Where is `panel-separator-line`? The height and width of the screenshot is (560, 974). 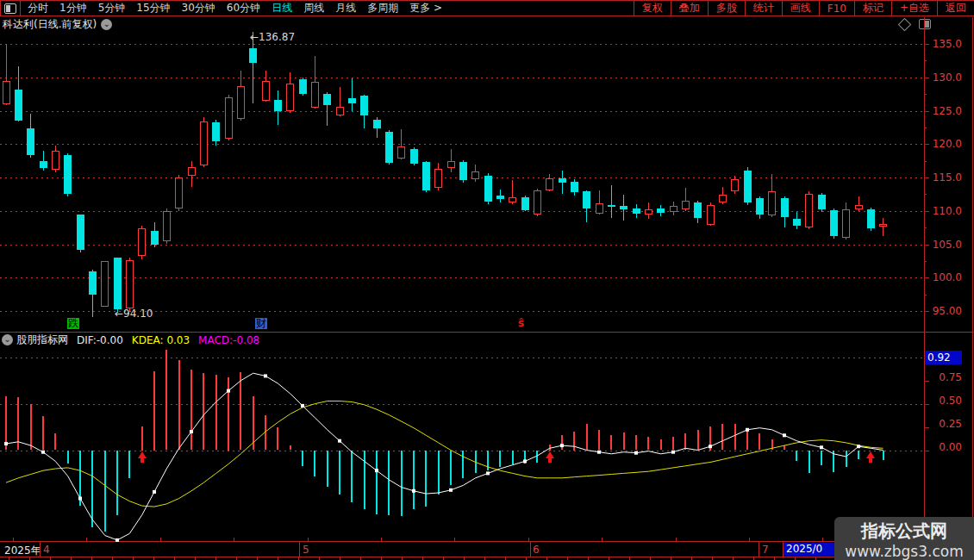
panel-separator-line is located at coordinates (487, 333).